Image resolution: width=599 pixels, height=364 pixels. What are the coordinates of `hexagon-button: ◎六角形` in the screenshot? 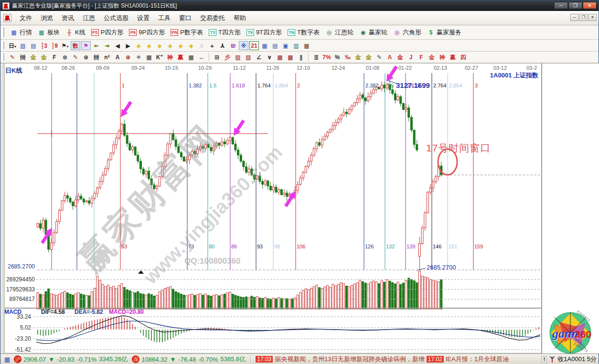 It's located at (407, 32).